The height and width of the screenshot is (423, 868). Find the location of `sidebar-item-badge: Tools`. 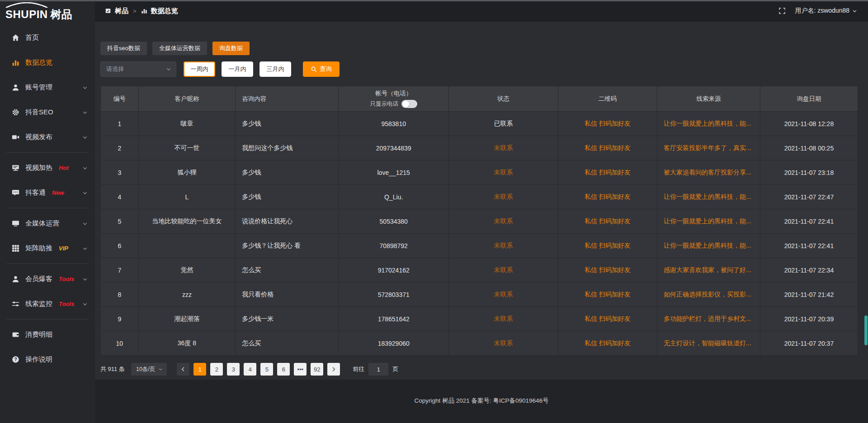

sidebar-item-badge: Tools is located at coordinates (66, 279).